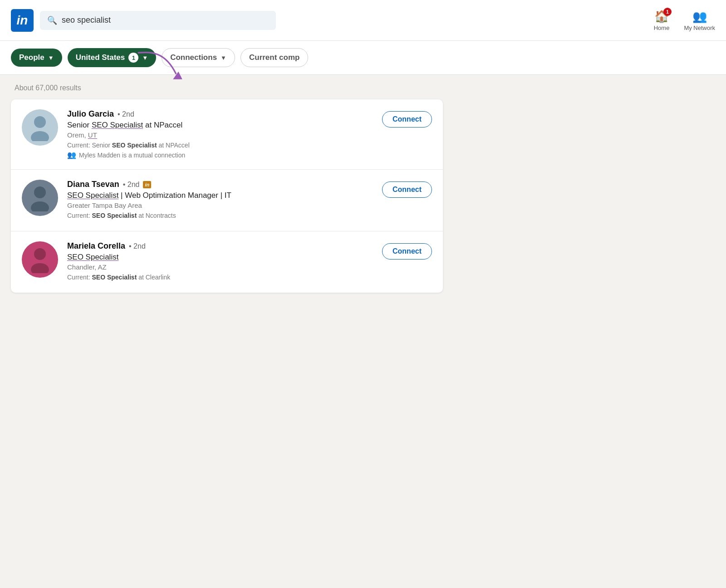 The width and height of the screenshot is (726, 588). I want to click on julio-degree: • 2nd, so click(126, 114).